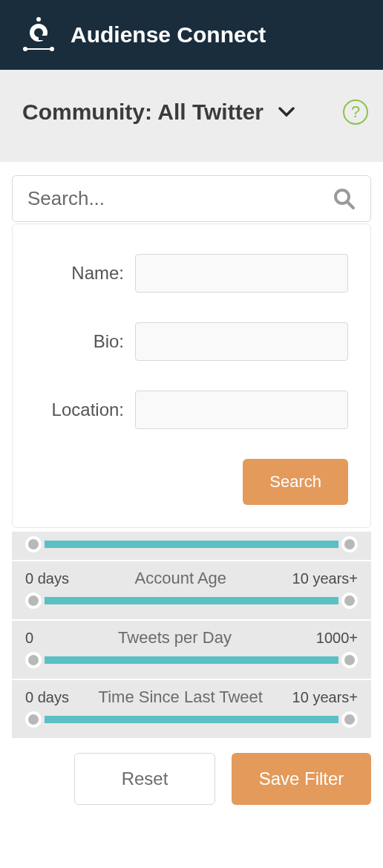  Describe the element at coordinates (301, 779) in the screenshot. I see `save-filter-button: Save Filter` at that location.